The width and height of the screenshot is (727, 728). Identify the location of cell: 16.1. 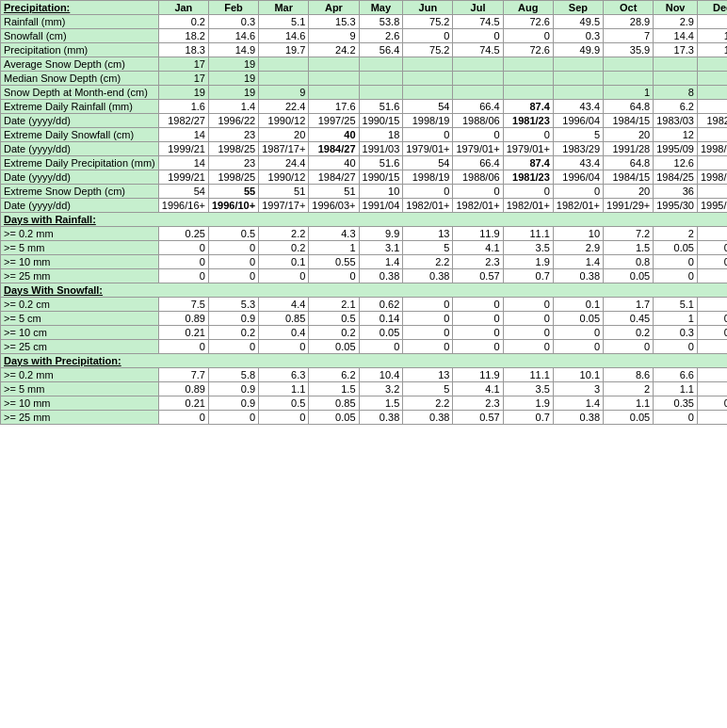
(712, 36).